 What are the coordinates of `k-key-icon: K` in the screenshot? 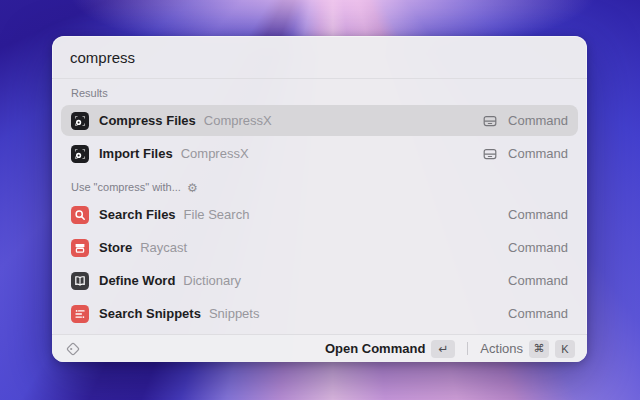 It's located at (565, 349).